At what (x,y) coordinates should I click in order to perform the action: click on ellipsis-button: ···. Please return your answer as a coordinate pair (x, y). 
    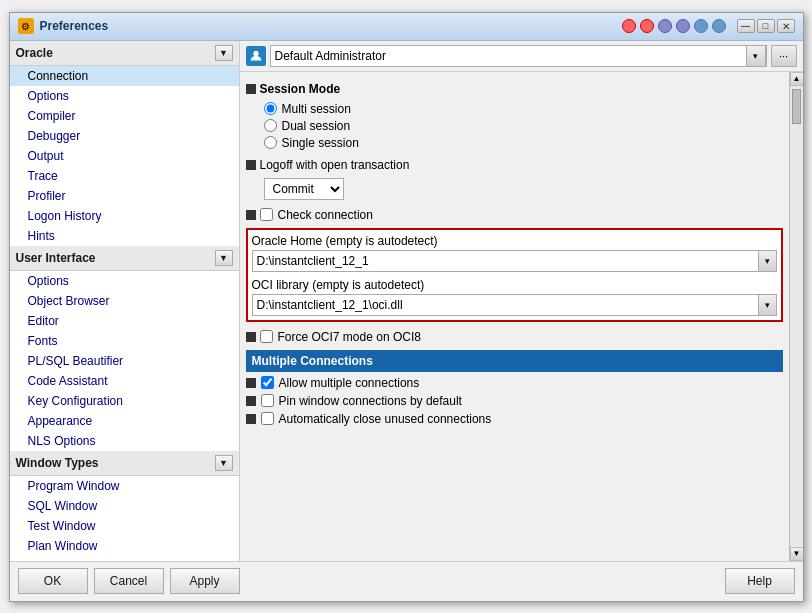
    Looking at the image, I should click on (784, 56).